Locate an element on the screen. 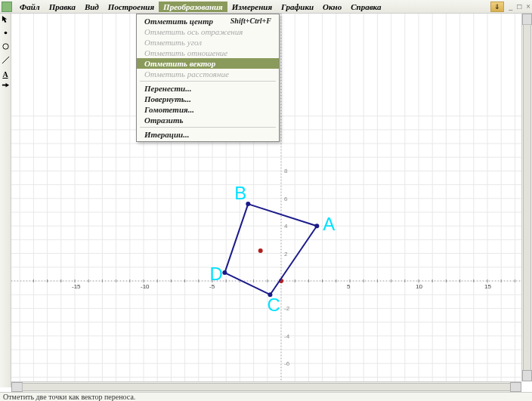  download-icon: ⇓ is located at coordinates (497, 7).